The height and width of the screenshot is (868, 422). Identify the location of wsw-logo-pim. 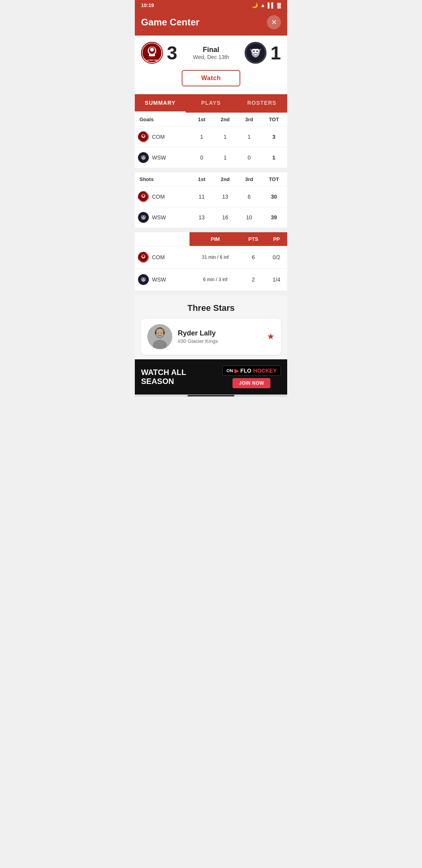
(143, 280).